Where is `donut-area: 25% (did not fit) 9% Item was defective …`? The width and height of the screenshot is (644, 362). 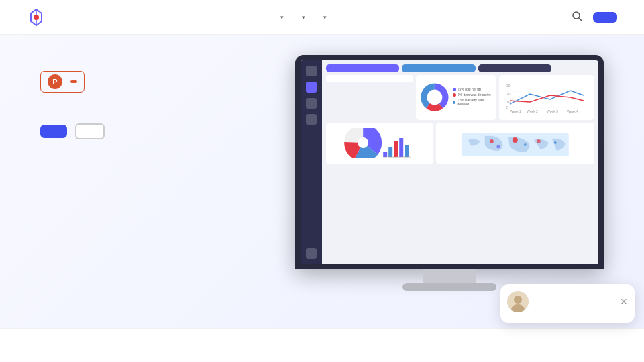 donut-area: 25% (did not fit) 9% Item was defective … is located at coordinates (456, 97).